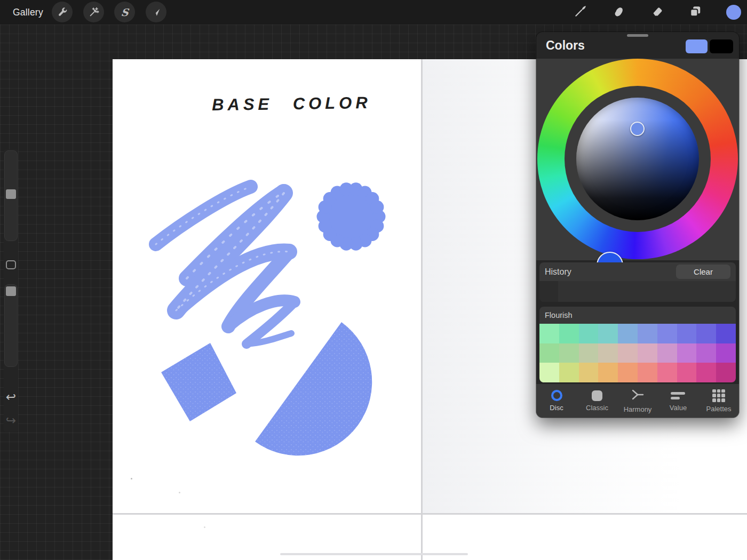 The width and height of the screenshot is (747, 560). Describe the element at coordinates (719, 401) in the screenshot. I see `tab-palettes: Palettes` at that location.